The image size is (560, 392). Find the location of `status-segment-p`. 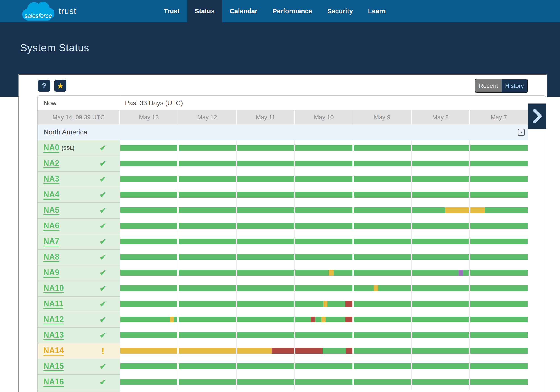

status-segment-p is located at coordinates (461, 273).